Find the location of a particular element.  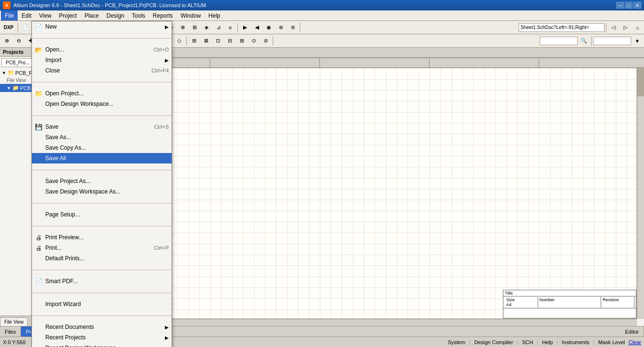

clear-btn: Clear is located at coordinates (635, 342).